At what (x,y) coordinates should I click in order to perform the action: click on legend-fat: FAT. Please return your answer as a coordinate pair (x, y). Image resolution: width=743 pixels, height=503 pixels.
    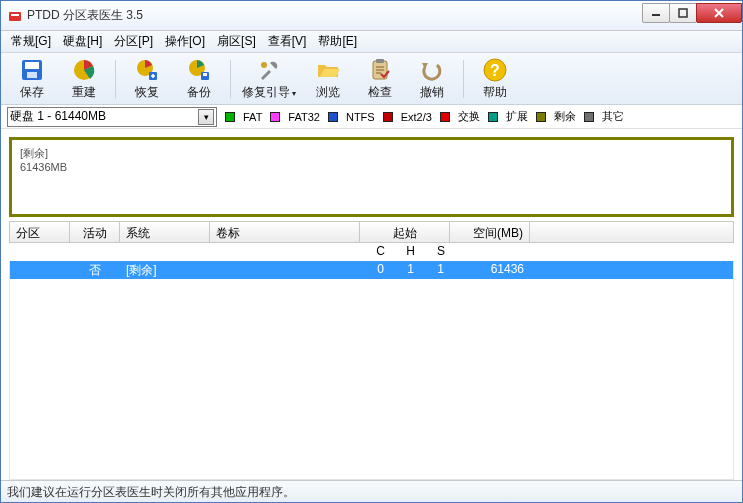
    Looking at the image, I should click on (252, 117).